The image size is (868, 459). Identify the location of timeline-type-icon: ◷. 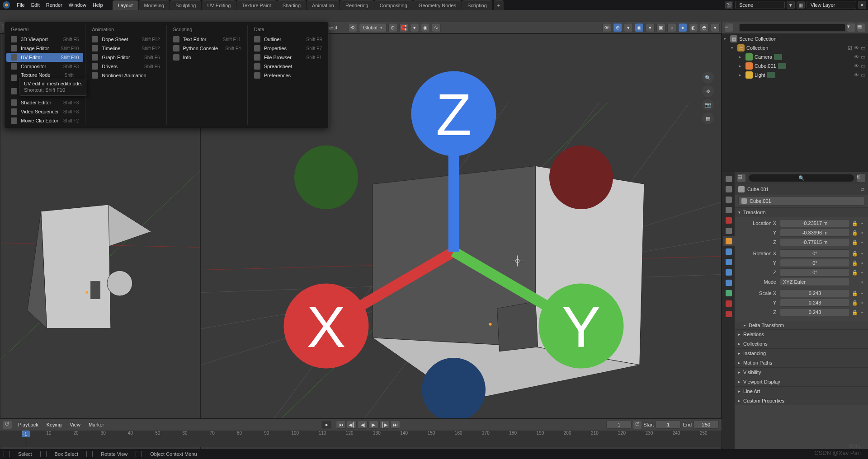
(7, 425).